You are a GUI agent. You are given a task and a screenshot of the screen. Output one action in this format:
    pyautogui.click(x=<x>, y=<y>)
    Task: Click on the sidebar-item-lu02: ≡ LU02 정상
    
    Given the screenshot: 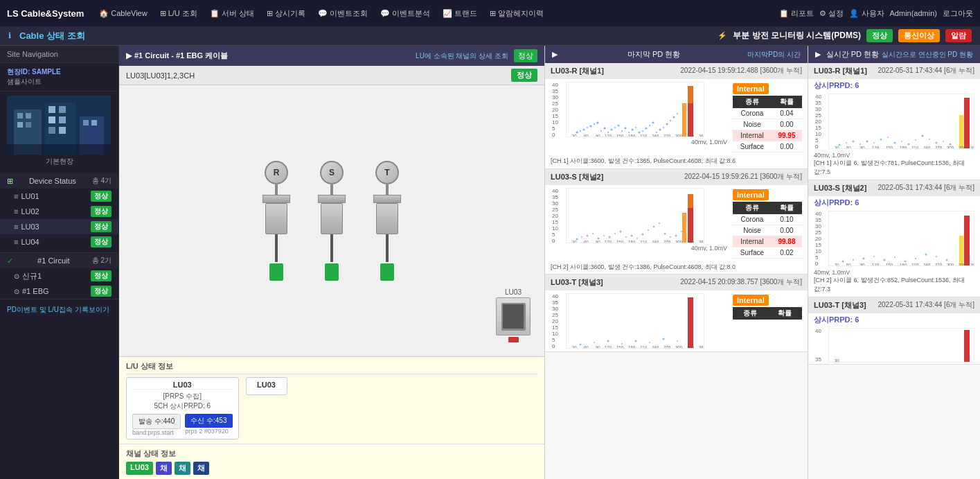 What is the action you would take?
    pyautogui.click(x=60, y=211)
    